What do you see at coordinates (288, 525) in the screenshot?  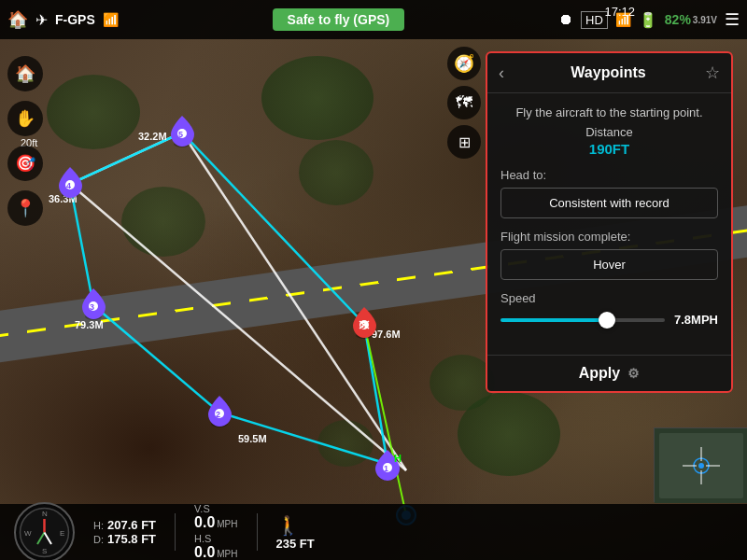 I see `person-icon: 🚶` at bounding box center [288, 525].